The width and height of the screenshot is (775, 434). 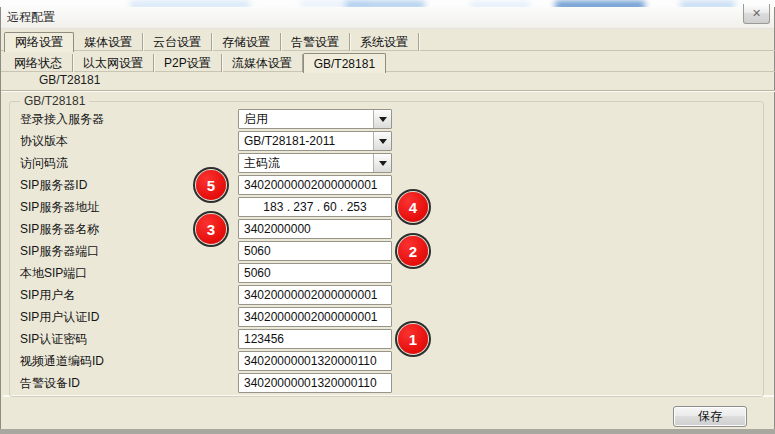 What do you see at coordinates (54, 252) in the screenshot?
I see `sip-server-port-label: SIP服务器端口` at bounding box center [54, 252].